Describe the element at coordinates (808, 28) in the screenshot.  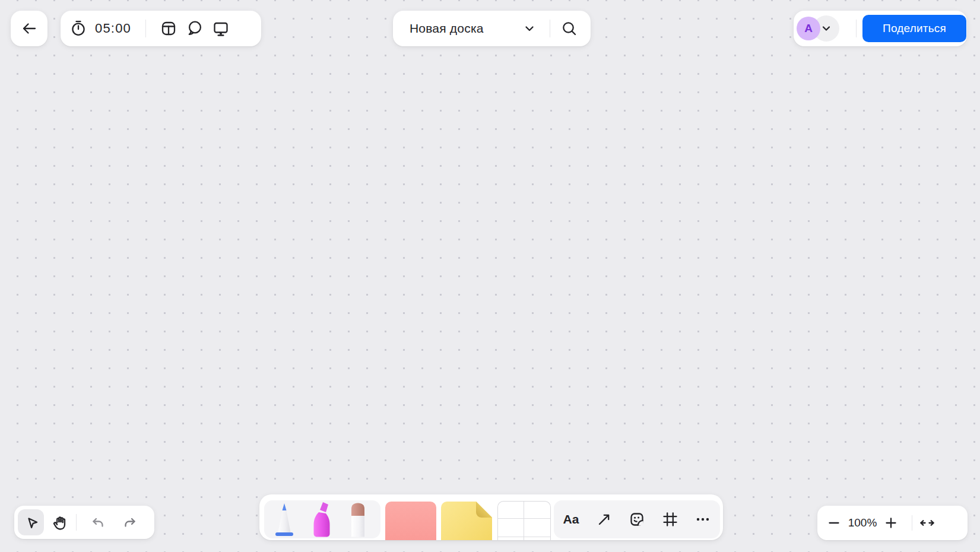
I see `avatar-letter: A` at that location.